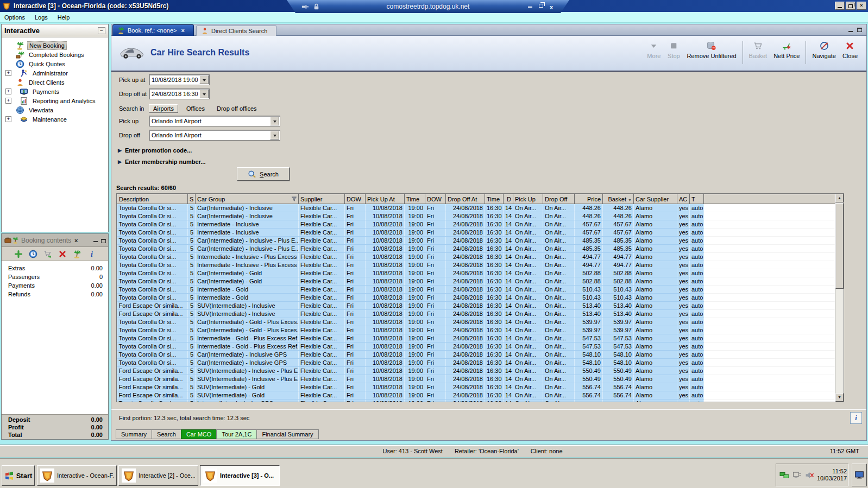 This screenshot has width=868, height=488. What do you see at coordinates (784, 476) in the screenshot?
I see `network-icon` at bounding box center [784, 476].